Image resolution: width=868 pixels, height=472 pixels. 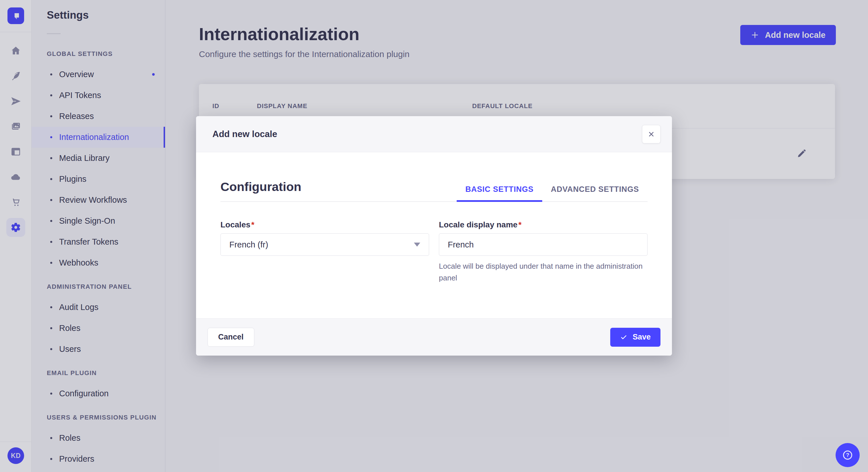 I want to click on display-name-input, so click(x=543, y=244).